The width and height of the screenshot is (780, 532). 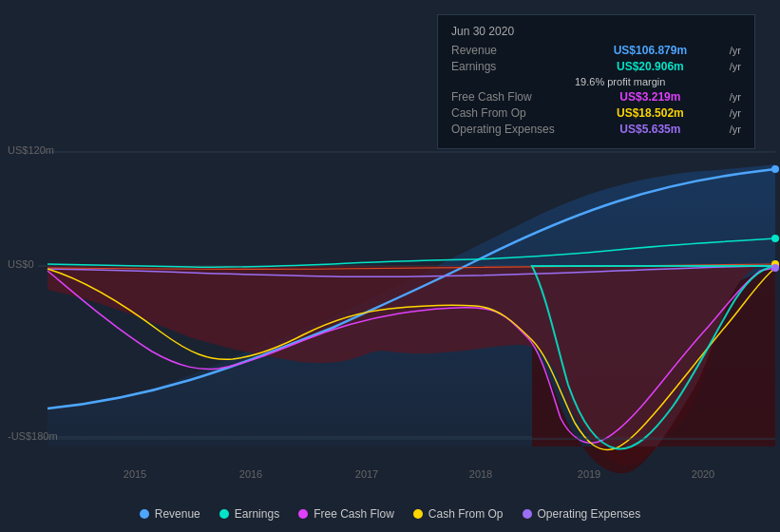 What do you see at coordinates (346, 514) in the screenshot?
I see `legend-fcf: Free Cash Flow` at bounding box center [346, 514].